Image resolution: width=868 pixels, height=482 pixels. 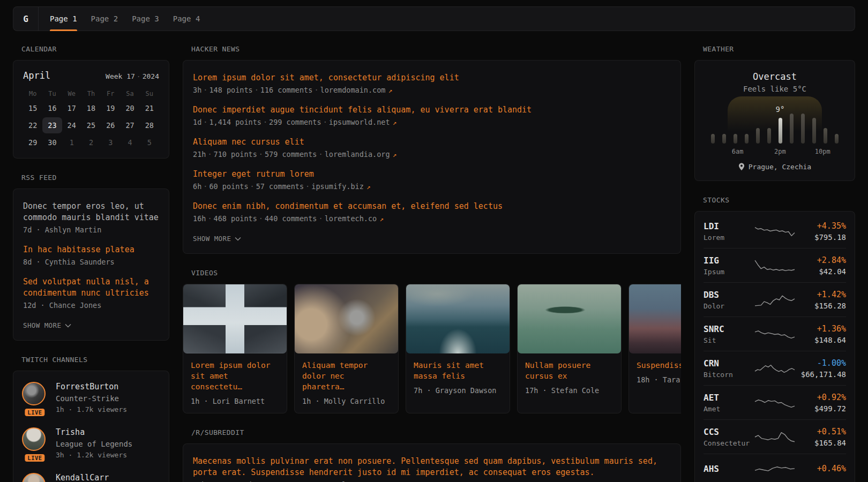 I want to click on post-domain: loremlandia.org, so click(x=357, y=154).